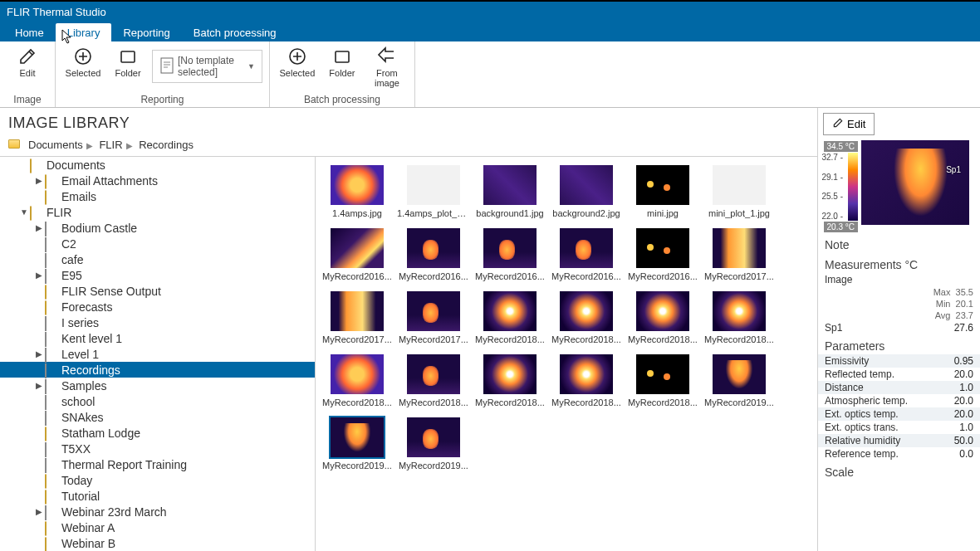 The image size is (980, 551). What do you see at coordinates (158, 290) in the screenshot?
I see `tree-item: FLIR Sense Output` at bounding box center [158, 290].